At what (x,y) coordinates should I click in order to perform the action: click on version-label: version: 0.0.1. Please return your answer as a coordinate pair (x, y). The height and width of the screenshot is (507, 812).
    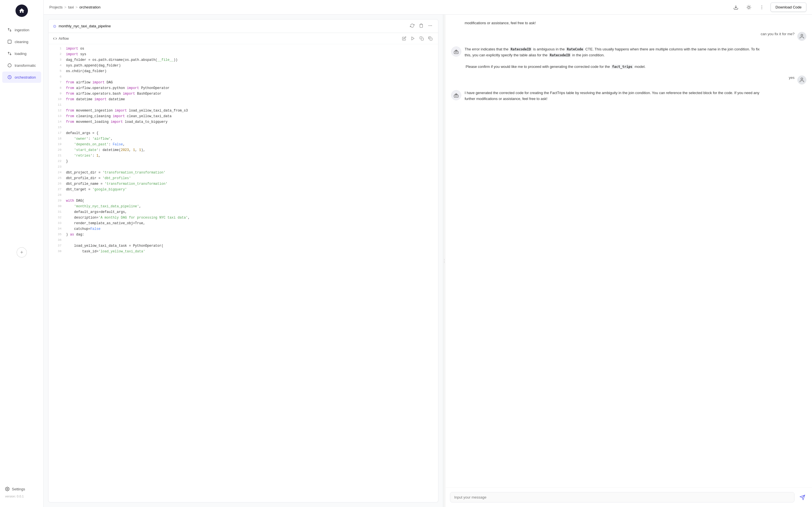
    Looking at the image, I should click on (21, 496).